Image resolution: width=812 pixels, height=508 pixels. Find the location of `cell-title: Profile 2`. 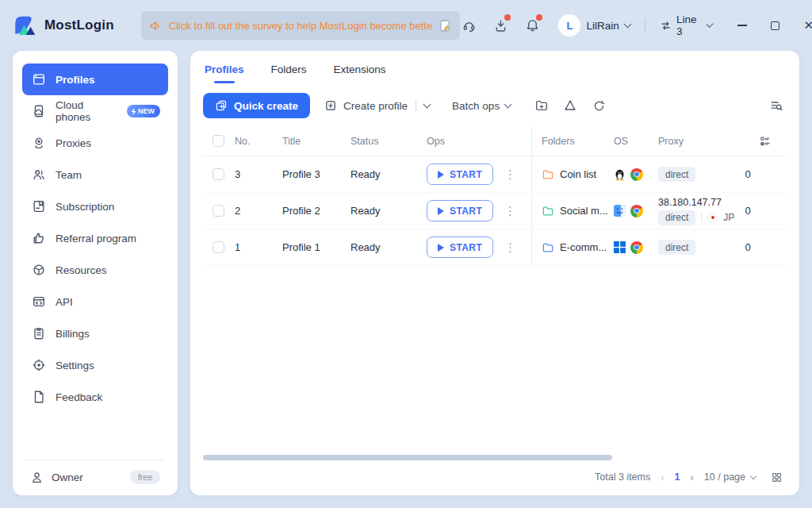

cell-title: Profile 2 is located at coordinates (316, 211).